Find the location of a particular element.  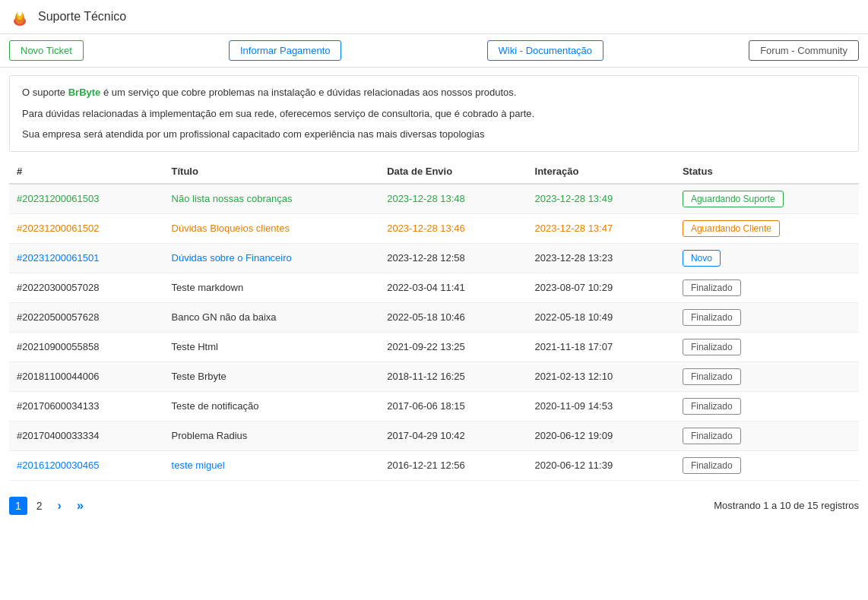

brand-name: BrByte is located at coordinates (85, 93).